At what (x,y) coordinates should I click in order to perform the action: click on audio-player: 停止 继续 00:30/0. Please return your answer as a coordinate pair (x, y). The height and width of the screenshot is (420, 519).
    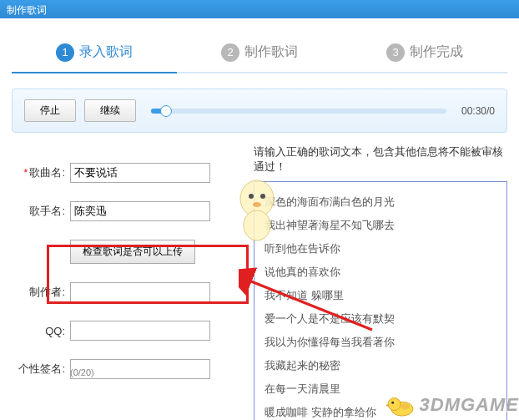
    Looking at the image, I should click on (260, 110).